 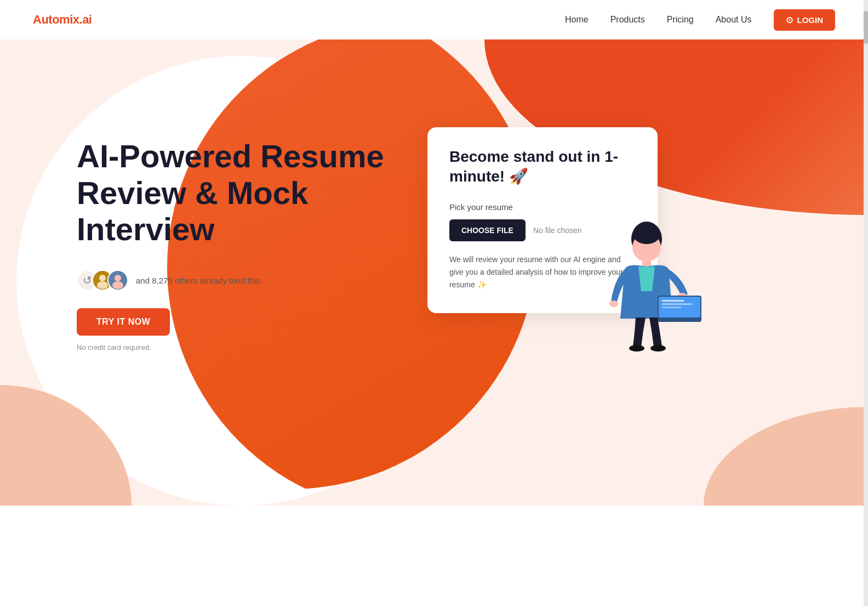 I want to click on navbar: Automix.ai Home Products Pricing About U…, so click(x=434, y=20).